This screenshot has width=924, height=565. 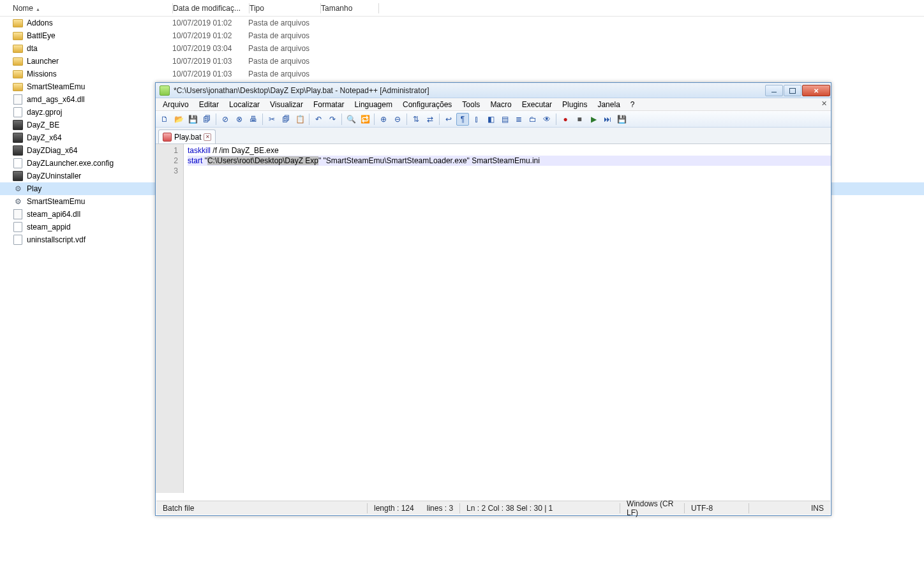 What do you see at coordinates (351, 119) in the screenshot?
I see `find-button: 🔍` at bounding box center [351, 119].